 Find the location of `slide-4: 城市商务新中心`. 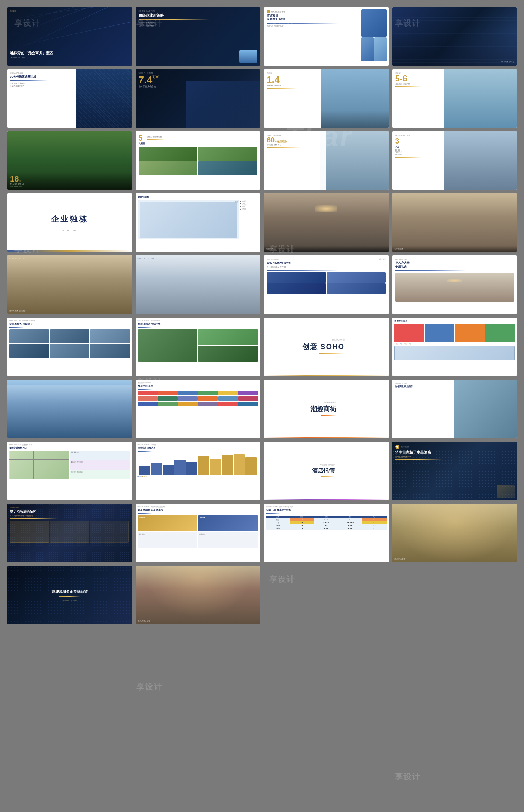

slide-4: 城市商务新中心 is located at coordinates (455, 37).